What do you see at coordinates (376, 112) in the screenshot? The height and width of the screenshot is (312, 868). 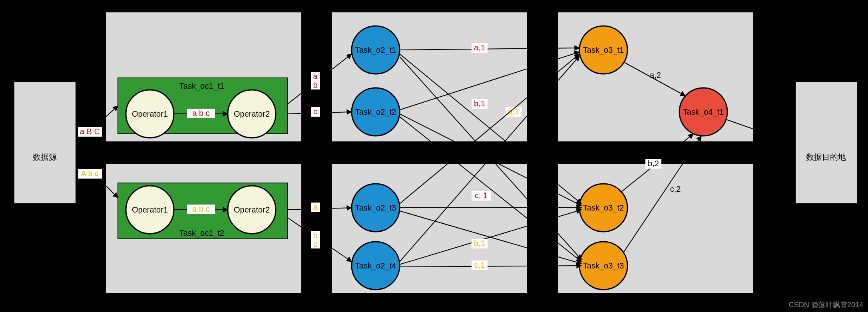 I see `task-o2-t2-label: Task_o2_t2` at bounding box center [376, 112].